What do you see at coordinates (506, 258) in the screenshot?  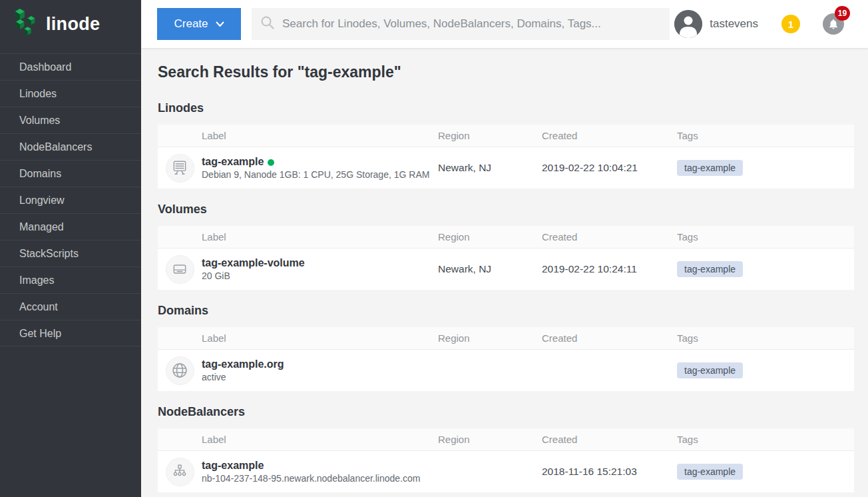 I see `volumes-table: Label Region Created Tags tag-example-vo…` at bounding box center [506, 258].